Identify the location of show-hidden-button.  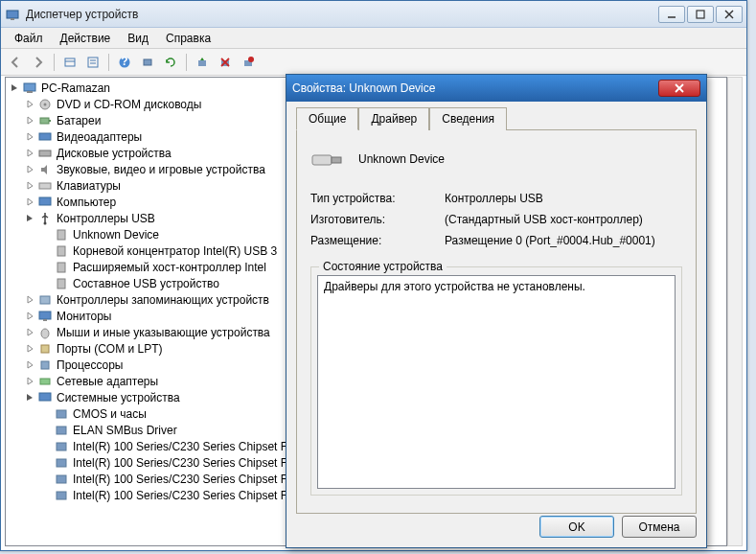
(70, 62).